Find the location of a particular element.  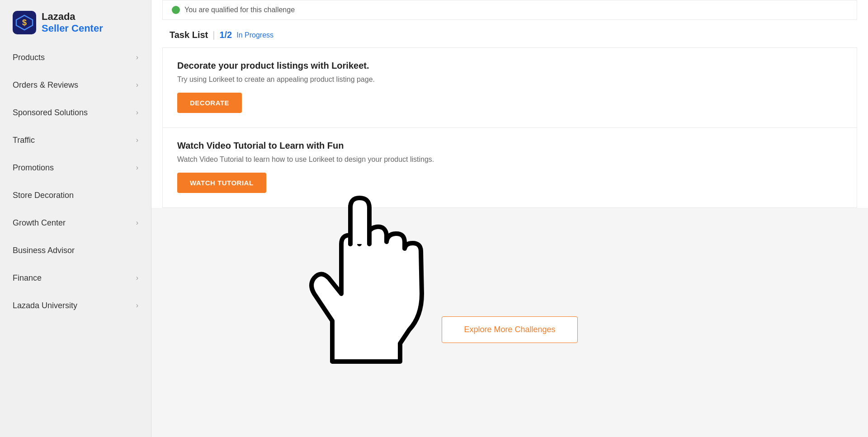

task-card-2-desc: Watch Video Tutorial to learn how to use… is located at coordinates (510, 160).